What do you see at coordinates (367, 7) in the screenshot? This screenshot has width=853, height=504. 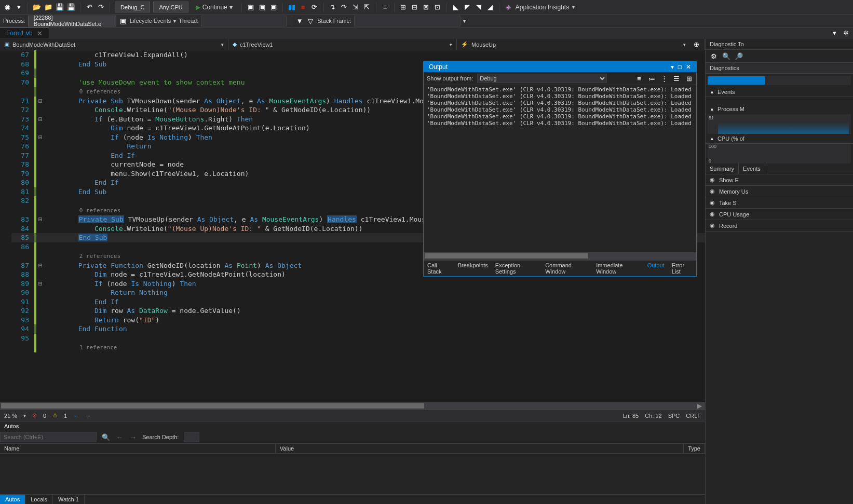 I see `step-out-icon: ⇱` at bounding box center [367, 7].